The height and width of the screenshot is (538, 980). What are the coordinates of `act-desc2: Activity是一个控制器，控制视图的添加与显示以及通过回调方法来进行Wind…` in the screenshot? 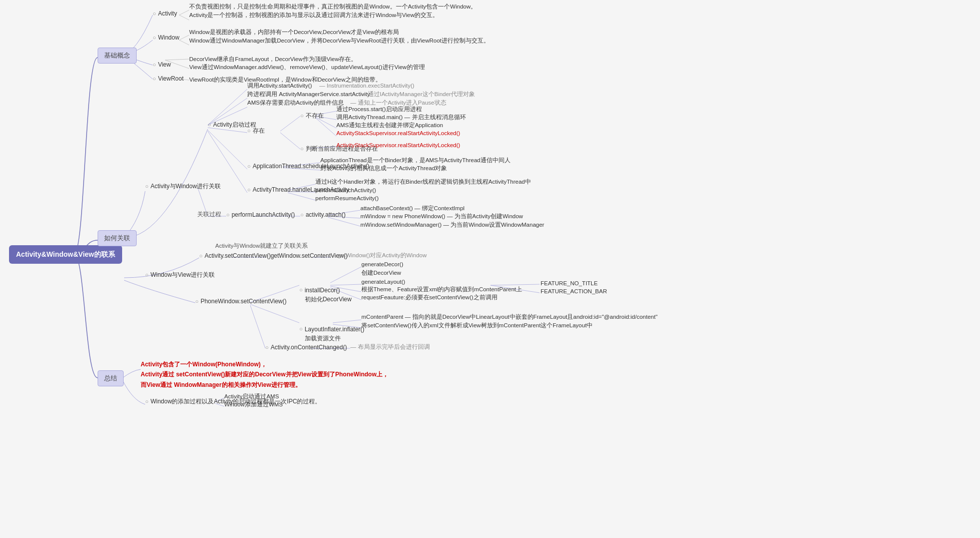 It's located at (314, 15).